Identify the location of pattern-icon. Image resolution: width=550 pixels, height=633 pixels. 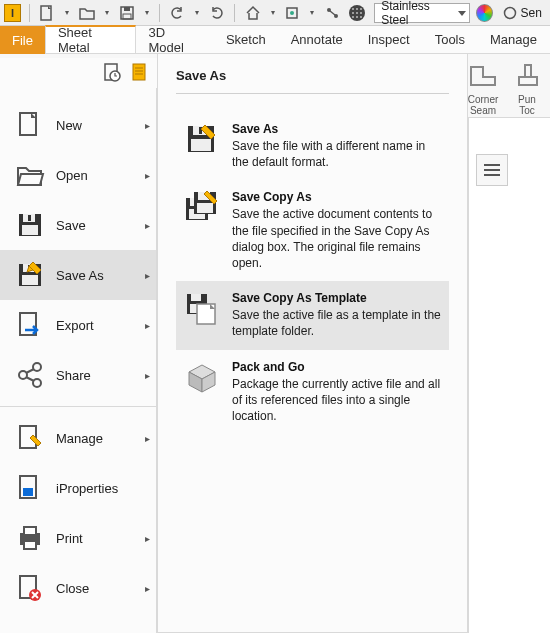
(358, 13).